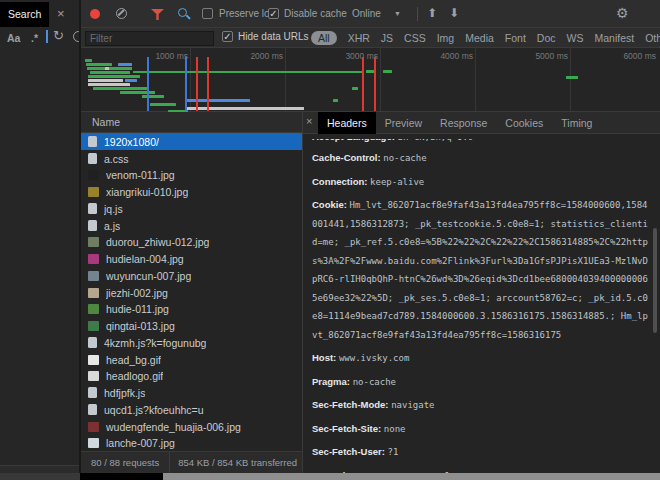 The height and width of the screenshot is (480, 660). Describe the element at coordinates (273, 14) in the screenshot. I see `check-icon: ✓` at that location.